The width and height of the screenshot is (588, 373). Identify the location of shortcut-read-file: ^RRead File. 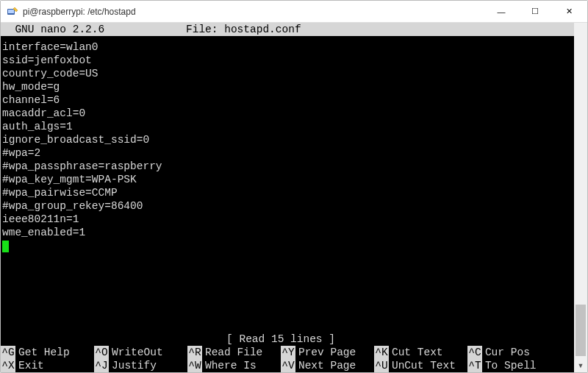
(234, 352).